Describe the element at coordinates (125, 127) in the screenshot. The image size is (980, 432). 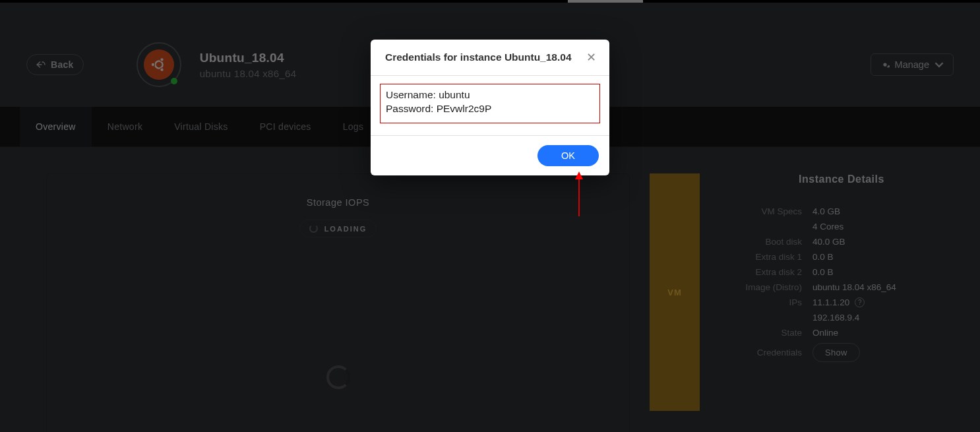
I see `tab-network: Network` at that location.